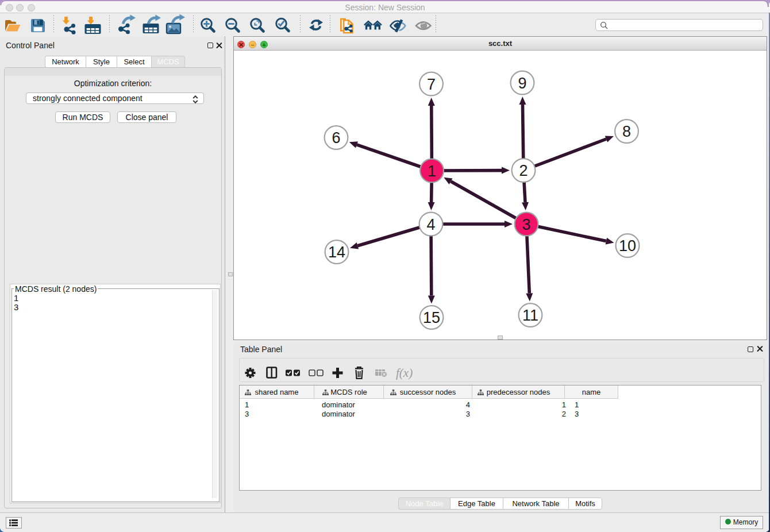 This screenshot has height=532, width=770. I want to click on svg-text: 6, so click(336, 138).